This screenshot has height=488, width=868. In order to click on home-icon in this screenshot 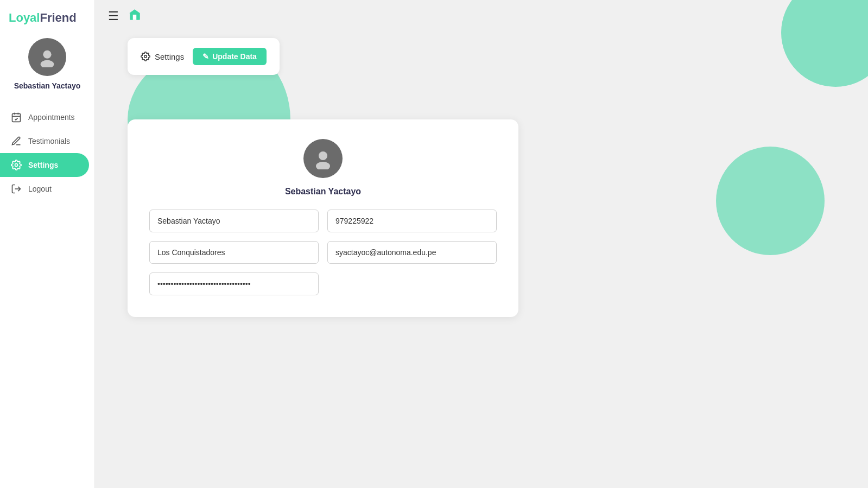, I will do `click(135, 15)`.